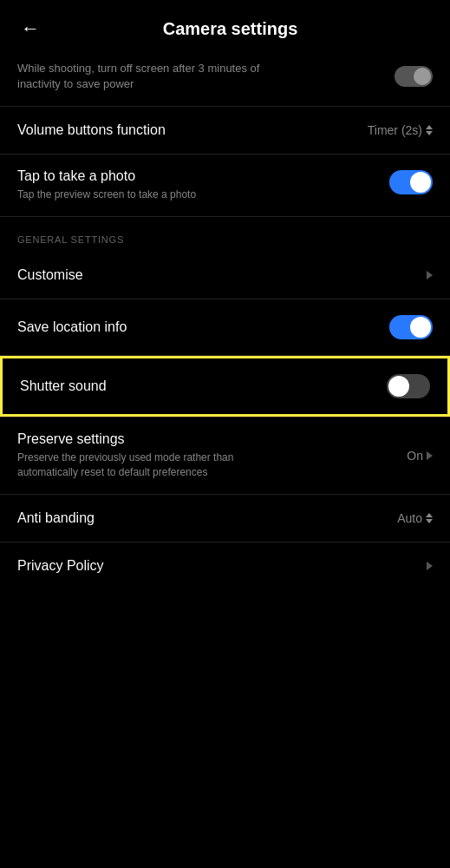  Describe the element at coordinates (225, 234) in the screenshot. I see `general-settings-section: GENERAL SETTINGS` at that location.